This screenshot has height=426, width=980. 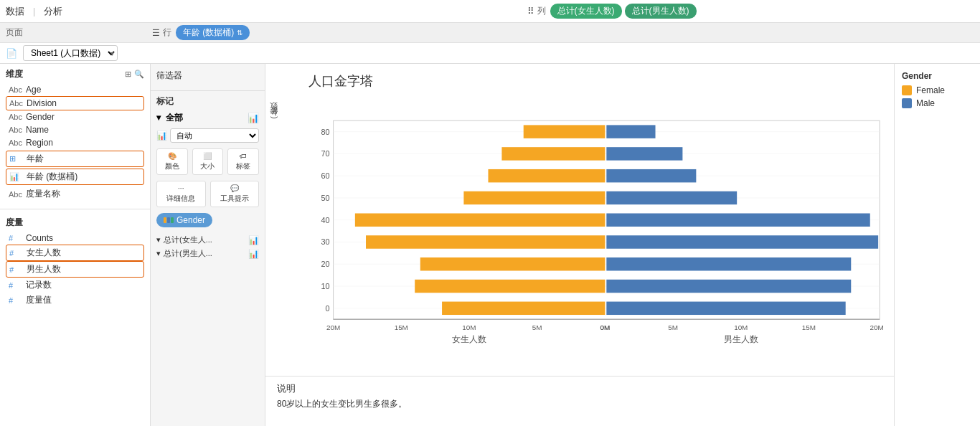 What do you see at coordinates (75, 75) in the screenshot?
I see `dimensions-header: 维度 ⊞ 🔍` at bounding box center [75, 75].